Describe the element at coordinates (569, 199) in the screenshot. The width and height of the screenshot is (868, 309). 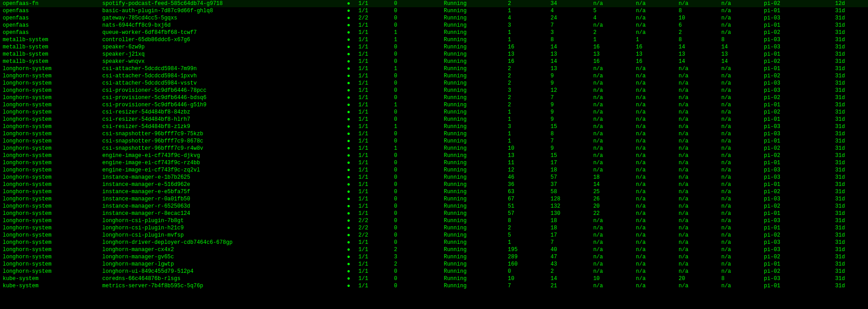
I see `table-cell: 128` at that location.